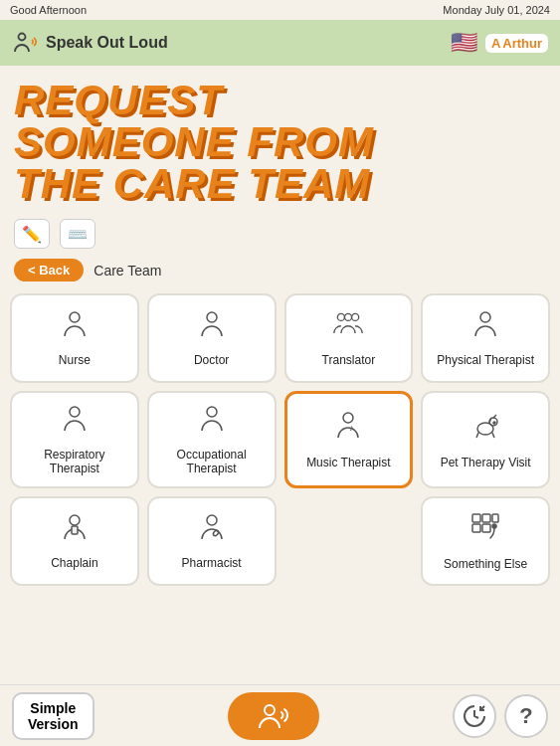 The image size is (560, 746). I want to click on arthur-logo: AArthur, so click(517, 44).